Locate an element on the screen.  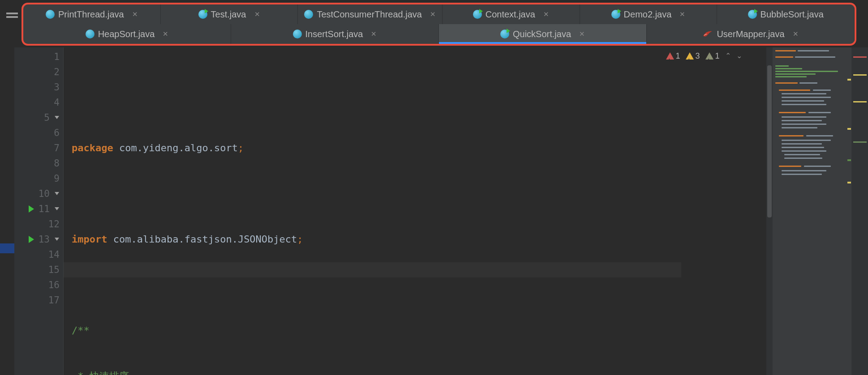
vertical-scrollbar is located at coordinates (769, 211).